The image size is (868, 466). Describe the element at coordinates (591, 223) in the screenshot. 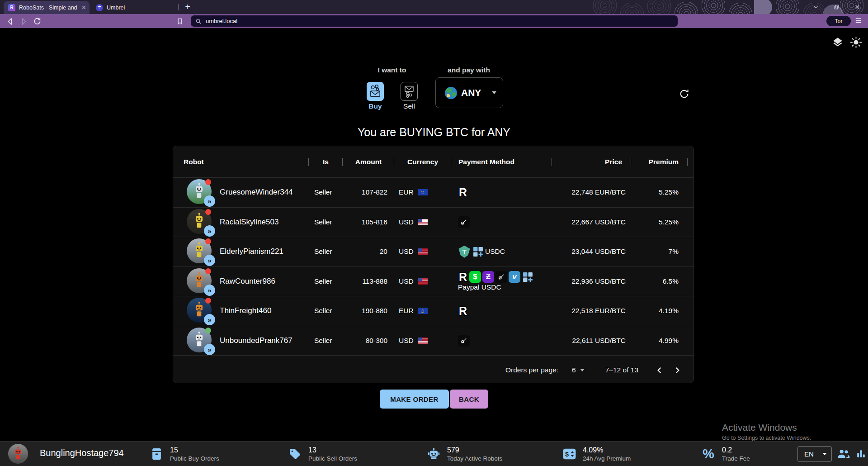

I see `price-cell: 22,667 USD/BTC` at that location.